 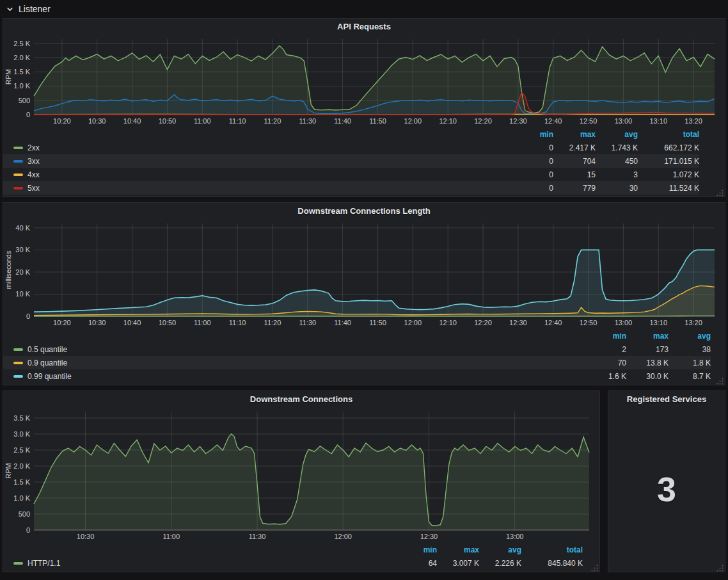 What do you see at coordinates (669, 161) in the screenshot?
I see `legend-value-total: 171.015 K` at bounding box center [669, 161].